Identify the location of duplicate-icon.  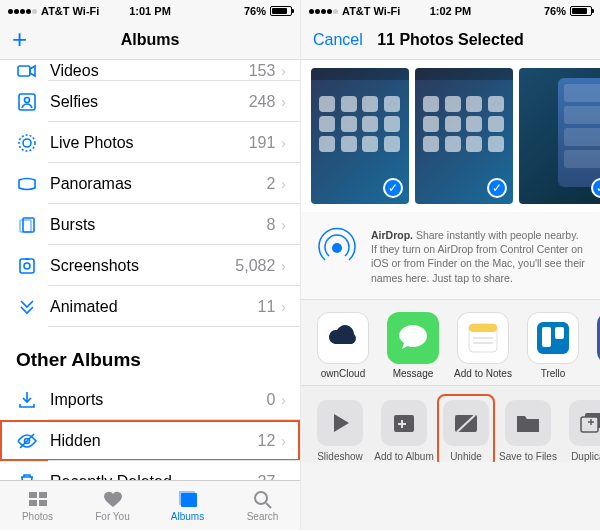
(584, 423).